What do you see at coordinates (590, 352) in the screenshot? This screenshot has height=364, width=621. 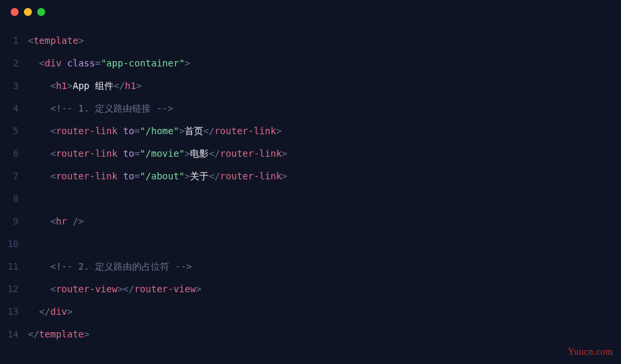 I see `watermark-label: Yuucn.com` at bounding box center [590, 352].